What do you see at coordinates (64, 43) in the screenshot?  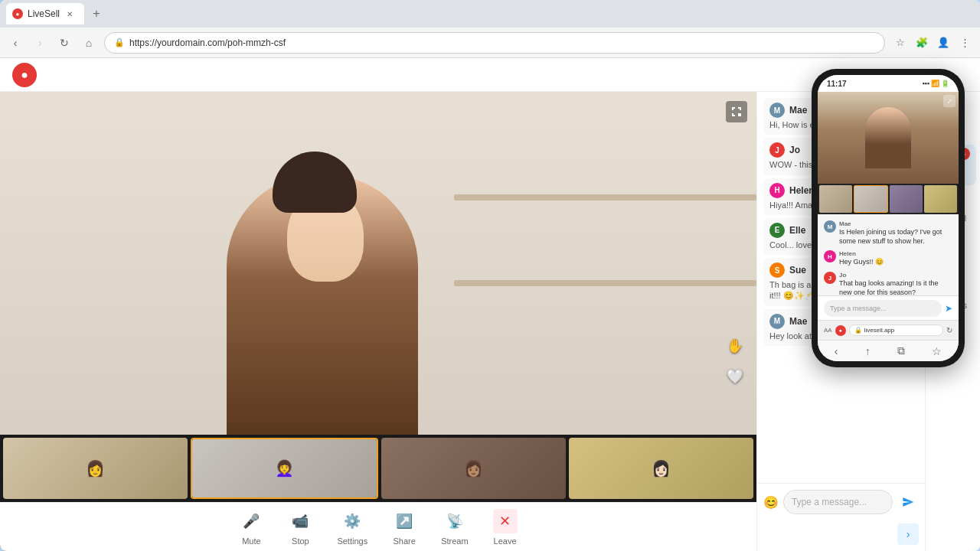 I see `reload-button: ↻` at bounding box center [64, 43].